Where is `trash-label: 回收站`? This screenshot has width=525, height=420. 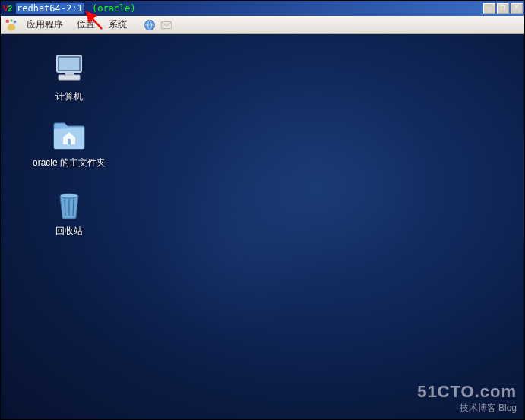 trash-label: 回收站 is located at coordinates (69, 231).